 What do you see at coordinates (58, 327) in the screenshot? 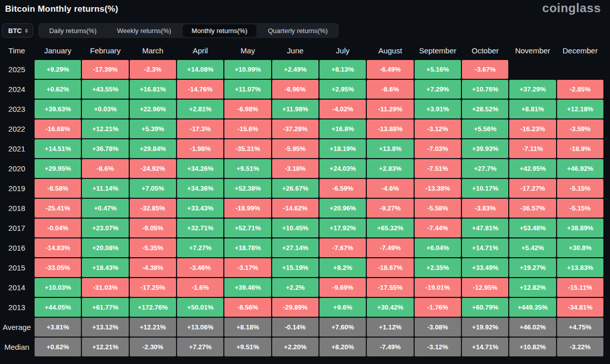
I see `return-cell: +3.81%` at bounding box center [58, 327].